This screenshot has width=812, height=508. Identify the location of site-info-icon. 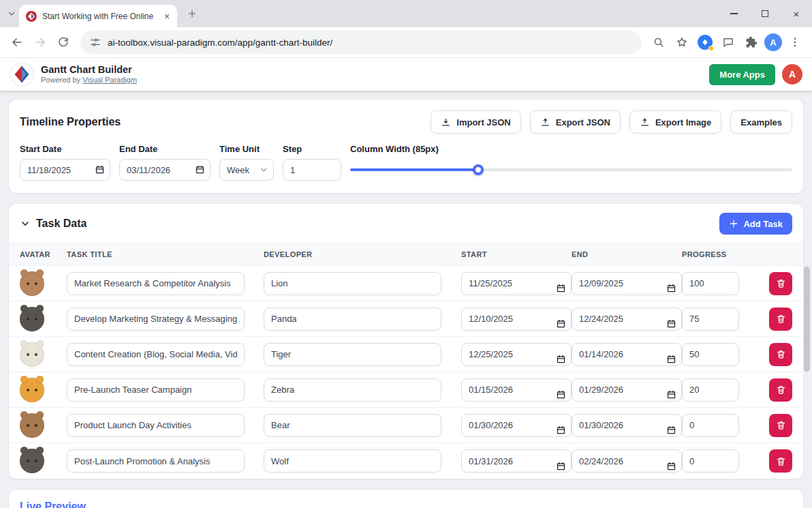
(95, 42).